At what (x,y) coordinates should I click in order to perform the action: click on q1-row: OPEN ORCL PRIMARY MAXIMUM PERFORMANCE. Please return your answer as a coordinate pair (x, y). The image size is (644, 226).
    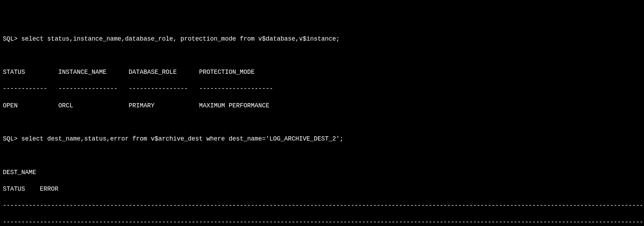
    Looking at the image, I should click on (322, 106).